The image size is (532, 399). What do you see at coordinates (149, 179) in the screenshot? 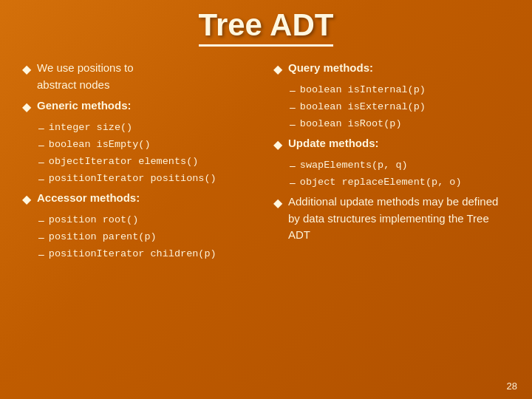
I see `list-item: – positionIterator positions()` at bounding box center [149, 179].